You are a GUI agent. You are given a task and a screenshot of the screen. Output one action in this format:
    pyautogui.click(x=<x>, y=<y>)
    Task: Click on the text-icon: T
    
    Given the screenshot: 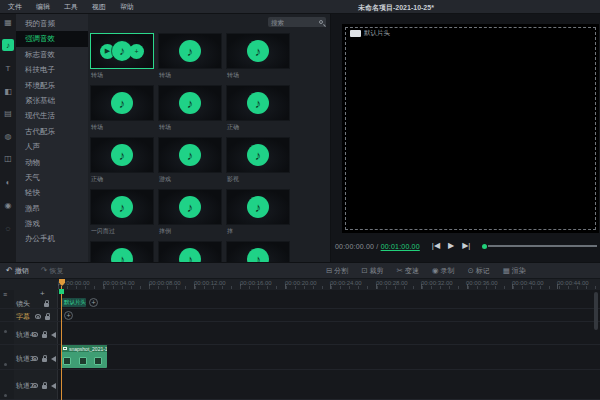 What is the action you would take?
    pyautogui.click(x=8, y=68)
    